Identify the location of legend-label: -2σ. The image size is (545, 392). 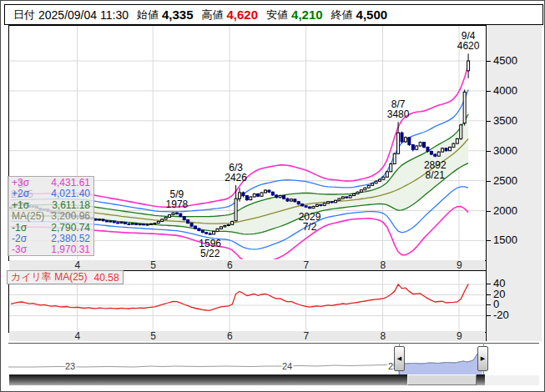
(19, 239).